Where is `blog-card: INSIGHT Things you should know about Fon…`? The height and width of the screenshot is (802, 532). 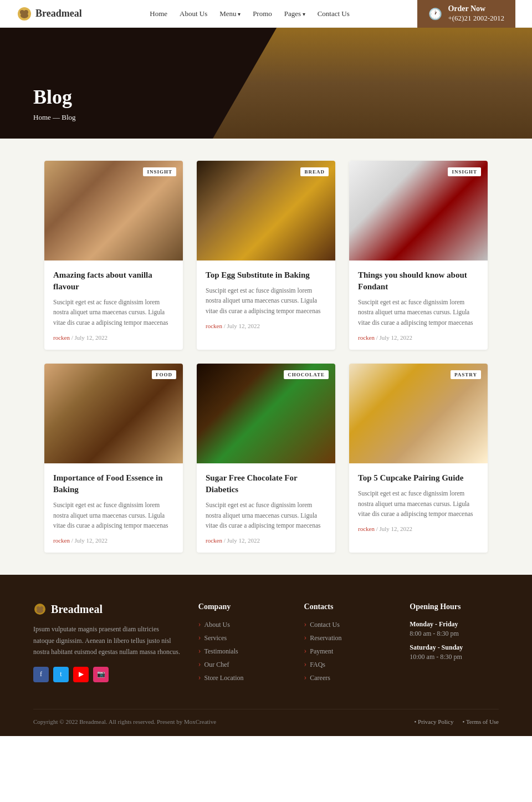 blog-card: INSIGHT Things you should know about Fon… is located at coordinates (418, 255).